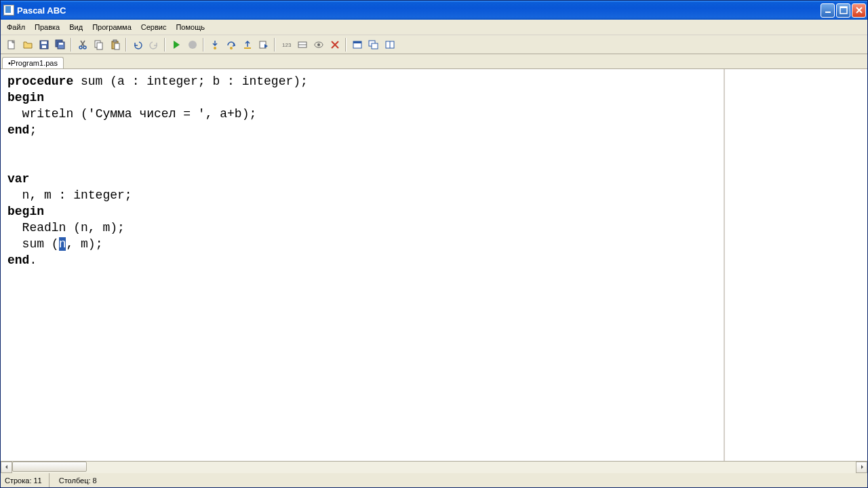 The width and height of the screenshot is (868, 488). I want to click on step-over-icon, so click(231, 45).